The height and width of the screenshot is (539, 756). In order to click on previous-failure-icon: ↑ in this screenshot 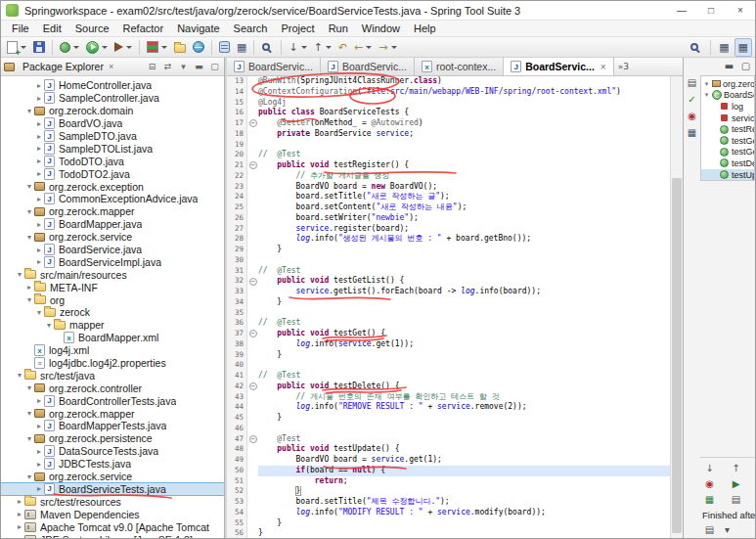, I will do `click(735, 468)`.